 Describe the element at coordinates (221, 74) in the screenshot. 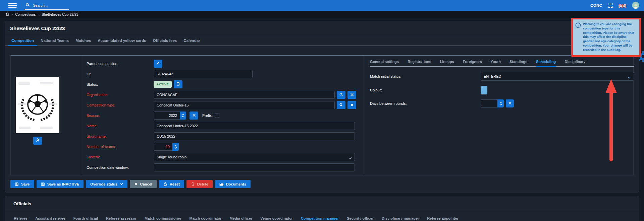

I see `form-row-id: ID:` at that location.